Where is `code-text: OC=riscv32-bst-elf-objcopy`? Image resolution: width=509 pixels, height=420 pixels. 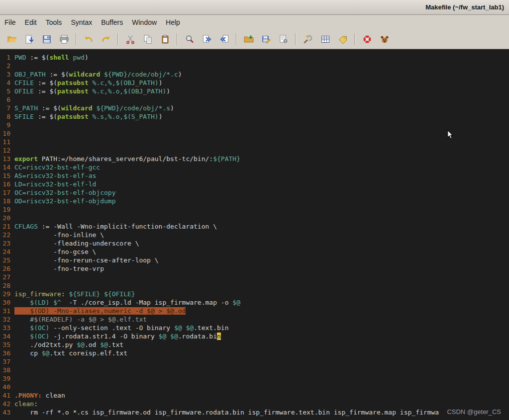 code-text: OC=riscv32-bst-elf-objcopy is located at coordinates (65, 193).